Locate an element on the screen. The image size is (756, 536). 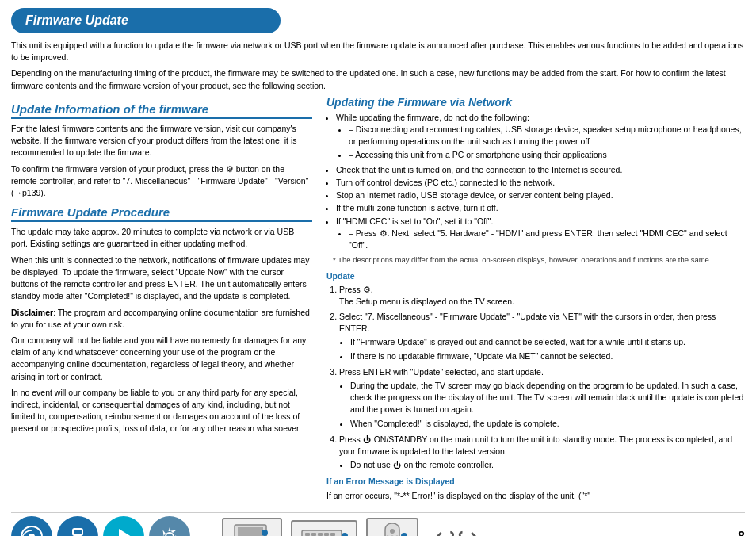
update-info-section: Update Information of the firmware For t… is located at coordinates (162, 151).